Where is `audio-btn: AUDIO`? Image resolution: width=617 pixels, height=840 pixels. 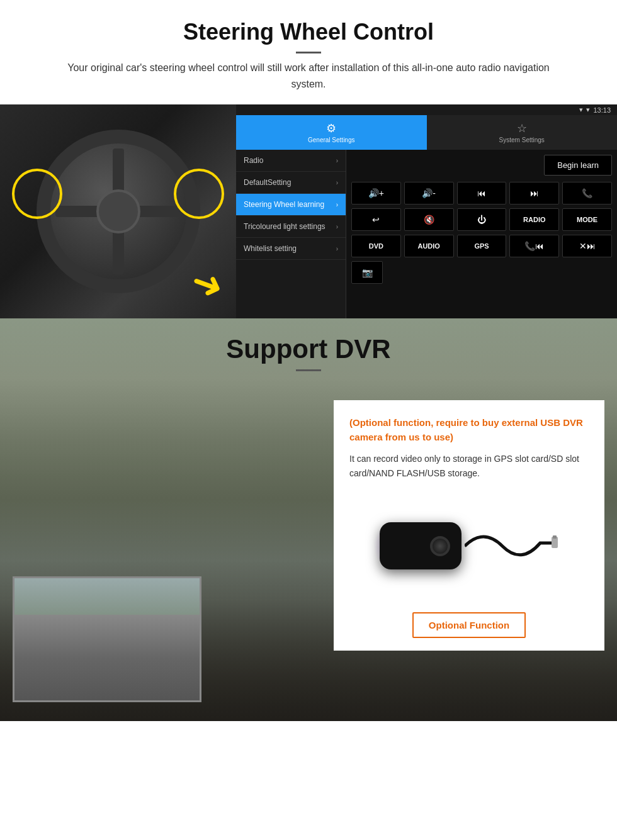
audio-btn: AUDIO is located at coordinates (429, 246).